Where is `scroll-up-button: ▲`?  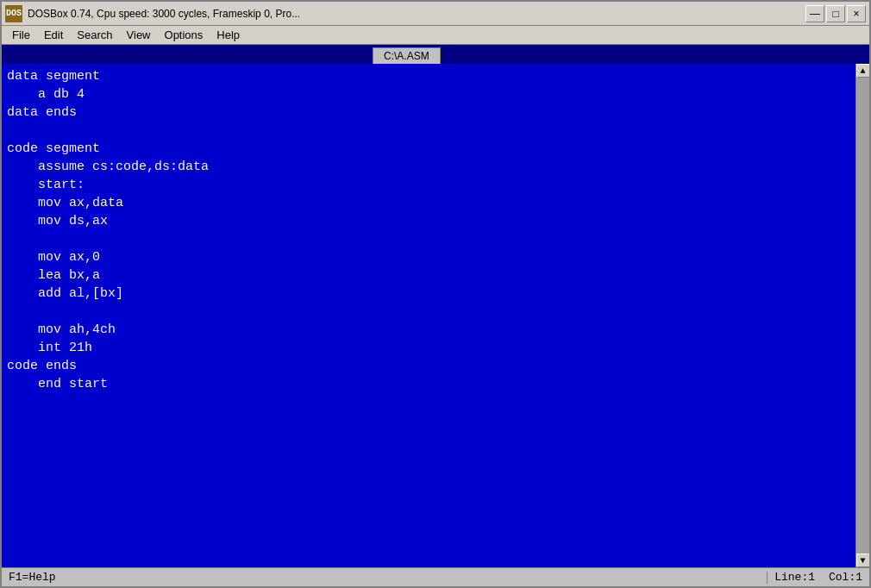 scroll-up-button: ▲ is located at coordinates (863, 71).